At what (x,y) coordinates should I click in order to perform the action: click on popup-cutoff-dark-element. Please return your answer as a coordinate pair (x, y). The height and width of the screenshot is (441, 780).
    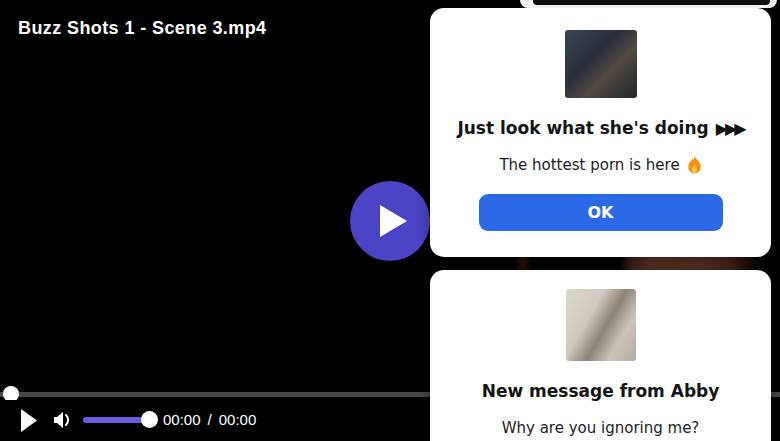
    Looking at the image, I should click on (652, 2).